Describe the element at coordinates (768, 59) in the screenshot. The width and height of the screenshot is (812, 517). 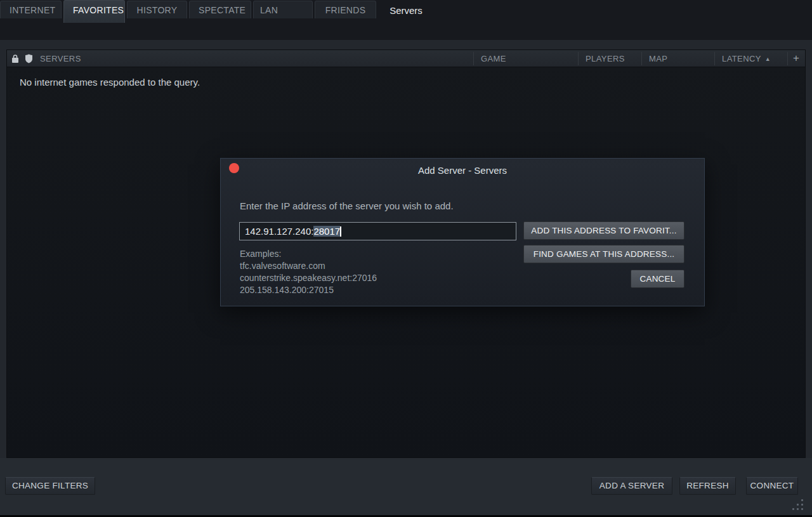
I see `sort-ascending-icon: ▲` at that location.